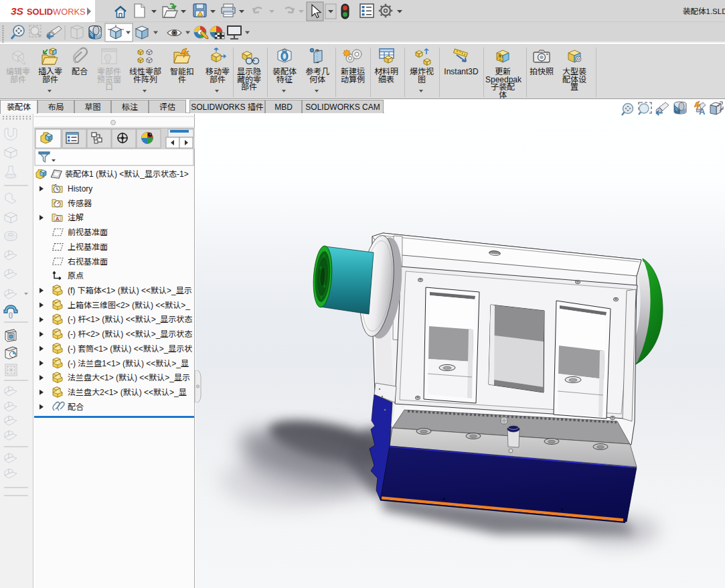  Describe the element at coordinates (127, 392) in the screenshot. I see `svg-text: 法兰盘大2<1> (默认) <<默认>_显` at that location.